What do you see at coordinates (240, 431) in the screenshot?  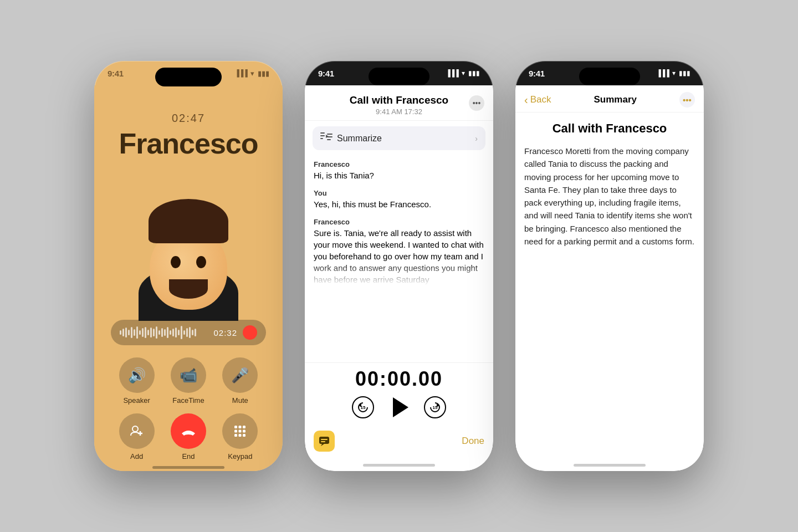 I see `keypad-icon` at bounding box center [240, 431].